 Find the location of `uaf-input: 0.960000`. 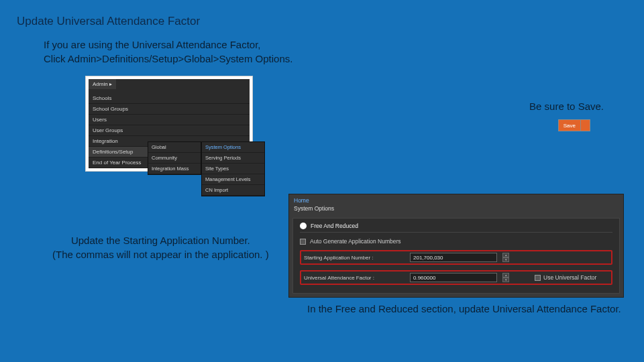

uaf-input: 0.960000 is located at coordinates (453, 278).